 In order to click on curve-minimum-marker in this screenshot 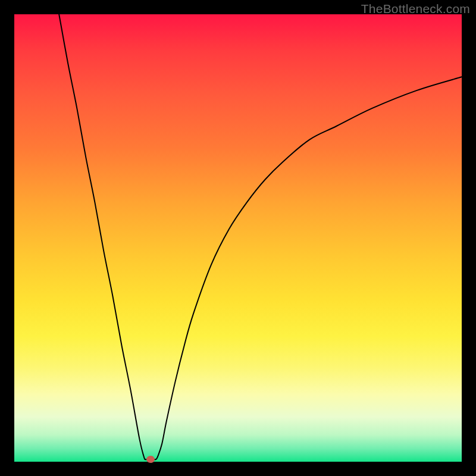, I will do `click(151, 459)`.